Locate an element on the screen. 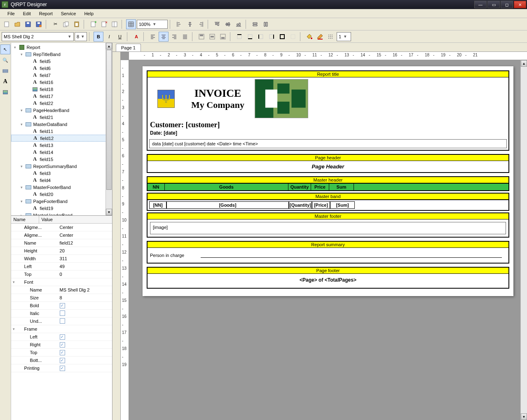 The height and width of the screenshot is (420, 527). save-button is located at coordinates (28, 24).